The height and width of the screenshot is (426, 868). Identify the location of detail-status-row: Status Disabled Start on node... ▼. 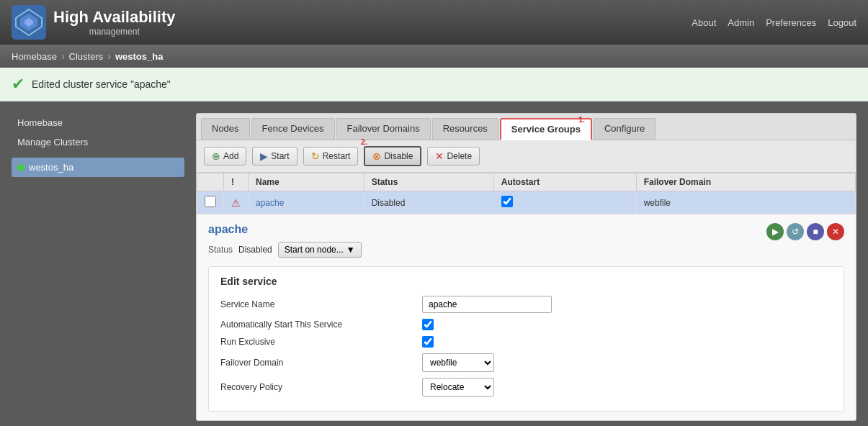
(526, 250).